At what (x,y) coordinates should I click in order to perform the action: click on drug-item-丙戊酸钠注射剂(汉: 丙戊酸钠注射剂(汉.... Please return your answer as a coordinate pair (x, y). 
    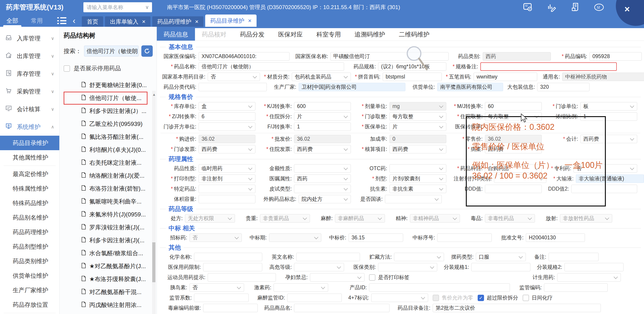
    Looking at the image, I should click on (110, 313).